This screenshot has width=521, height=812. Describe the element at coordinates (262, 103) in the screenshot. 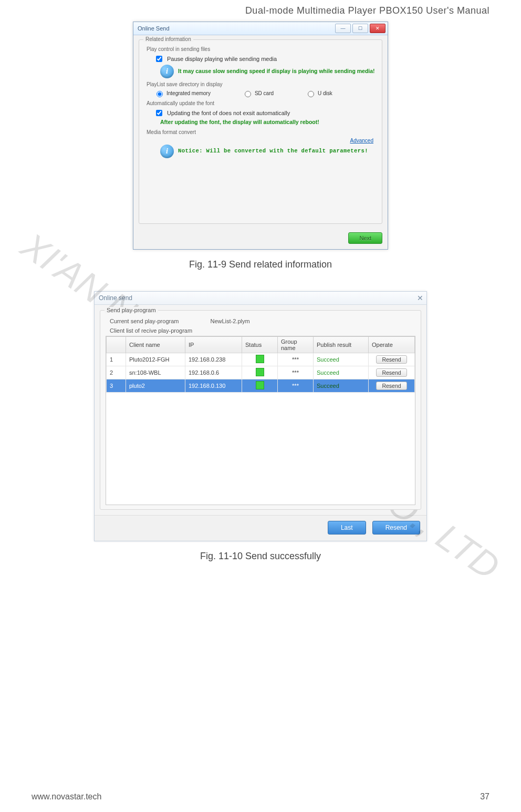

I see `auto-font-section-title: Automatically update the font` at that location.